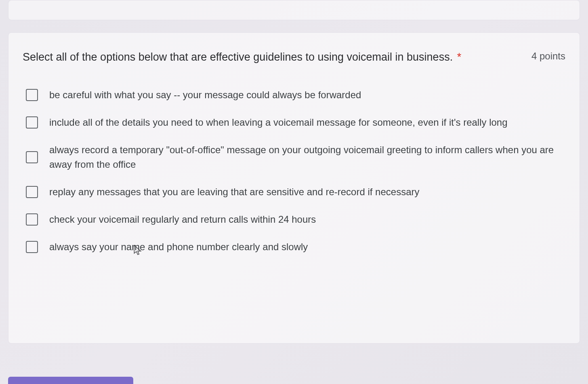 This screenshot has width=588, height=384. Describe the element at coordinates (205, 95) in the screenshot. I see `option-label: be careful with what you say -- your mes…` at that location.